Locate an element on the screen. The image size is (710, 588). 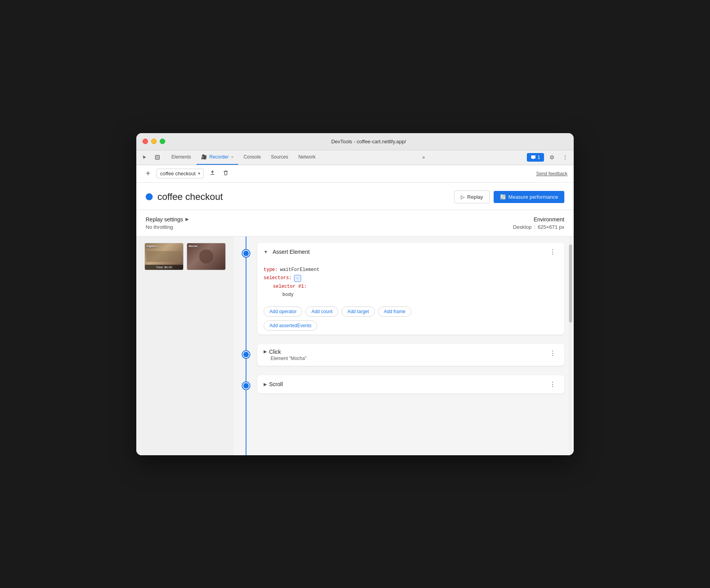
minimize-button is located at coordinates (154, 141).